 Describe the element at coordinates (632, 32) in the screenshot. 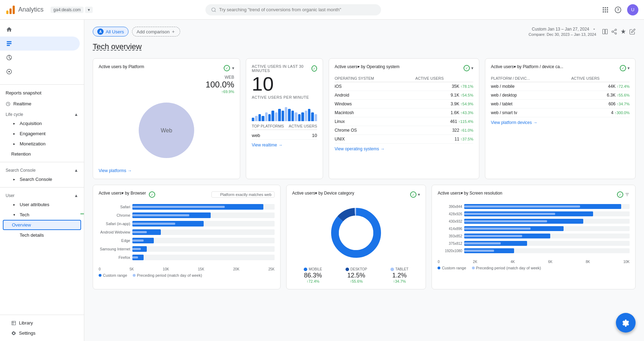

I see `edit-icon` at that location.